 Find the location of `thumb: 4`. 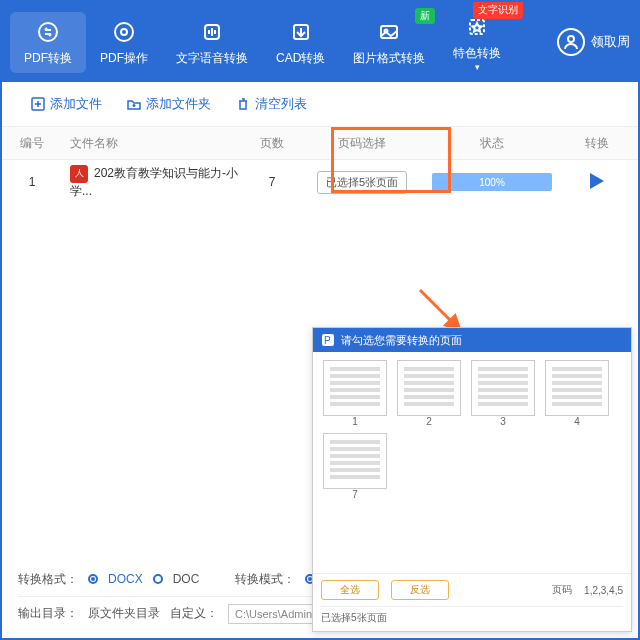

thumb: 4 is located at coordinates (577, 394).